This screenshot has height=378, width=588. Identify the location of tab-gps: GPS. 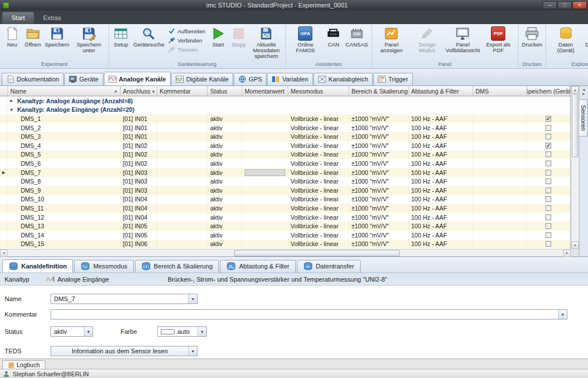
(250, 79).